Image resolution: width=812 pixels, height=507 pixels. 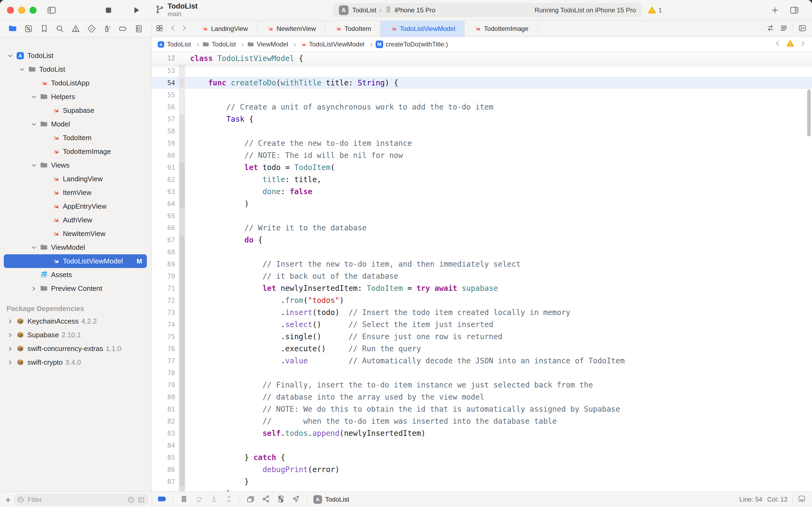 I want to click on line-number: 56, so click(x=165, y=107).